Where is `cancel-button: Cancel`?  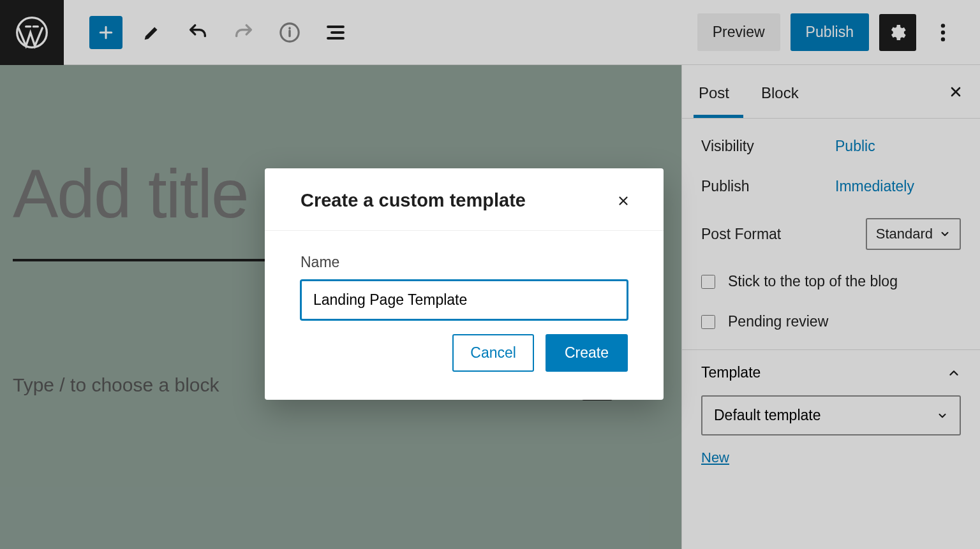 cancel-button: Cancel is located at coordinates (493, 353).